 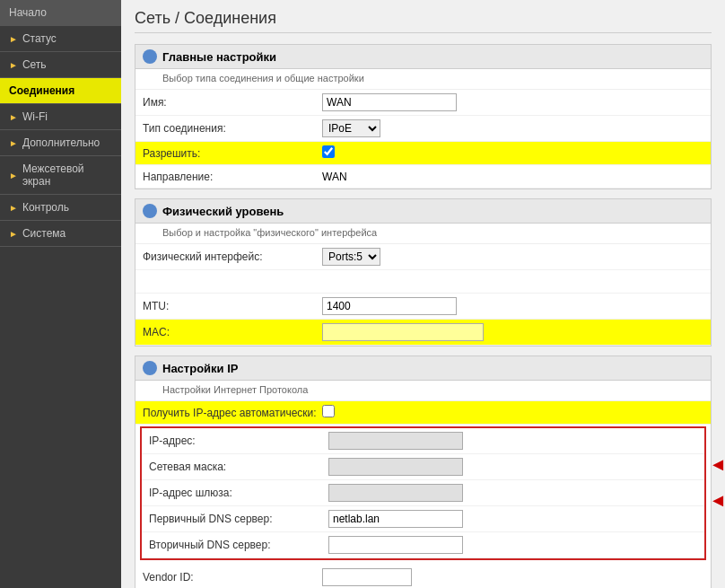 I want to click on direction-label: Направление:, so click(x=232, y=177).